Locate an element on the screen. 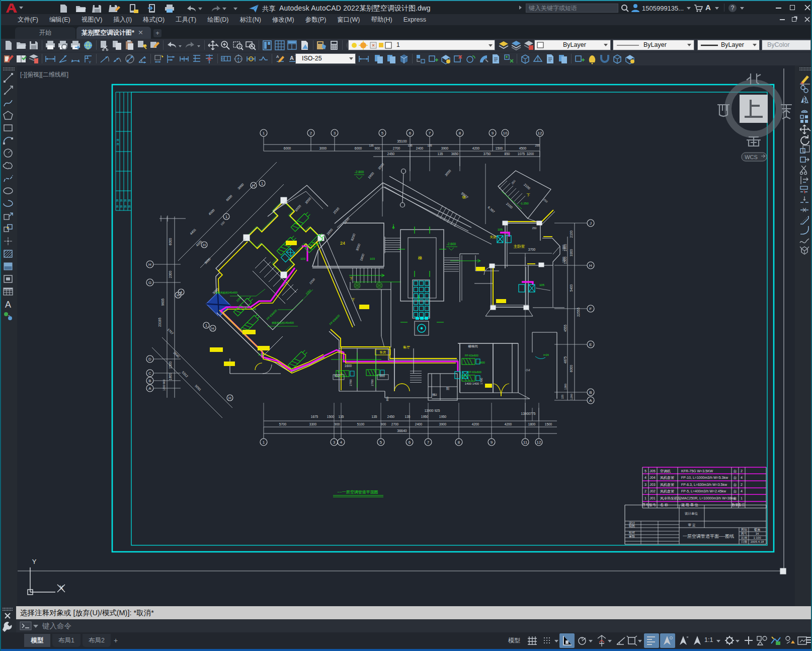 The height and width of the screenshot is (651, 812). svg-text: 3300 is located at coordinates (313, 424).